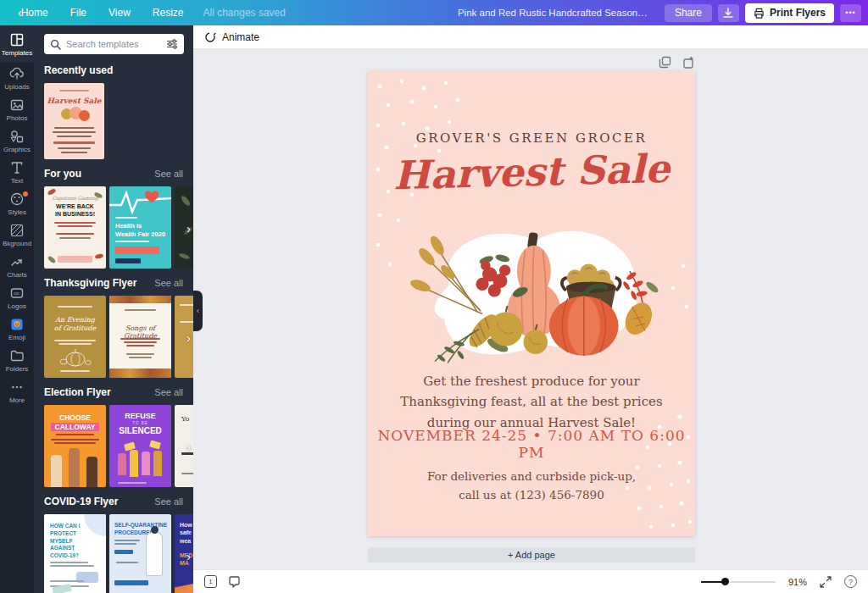 Image resolution: width=868 pixels, height=593 pixels. Describe the element at coordinates (155, 446) in the screenshot. I see `flag-decor` at that location.